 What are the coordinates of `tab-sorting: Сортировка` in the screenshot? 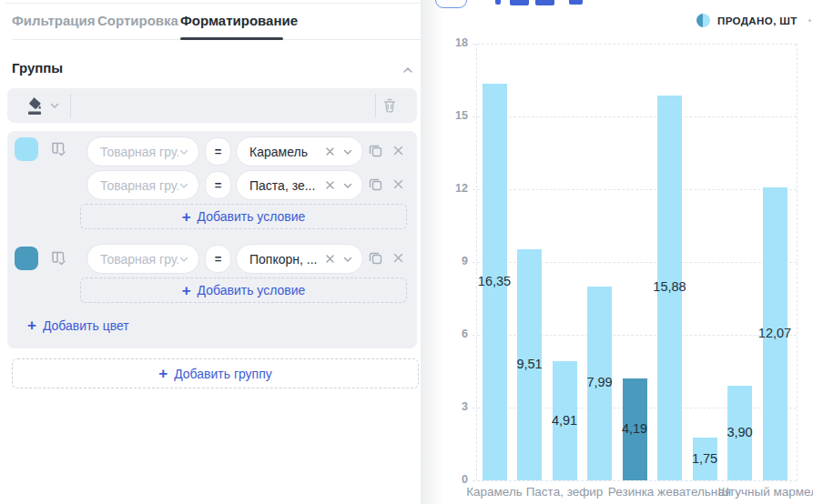 It's located at (138, 20).